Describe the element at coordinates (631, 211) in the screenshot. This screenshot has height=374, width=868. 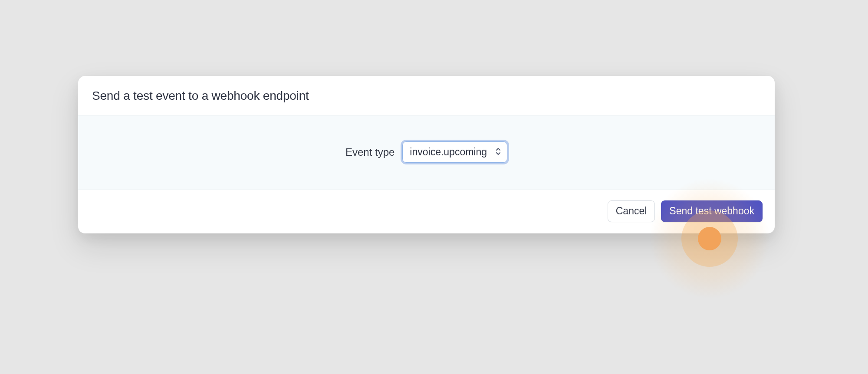
I see `cancel-button: Cancel` at that location.